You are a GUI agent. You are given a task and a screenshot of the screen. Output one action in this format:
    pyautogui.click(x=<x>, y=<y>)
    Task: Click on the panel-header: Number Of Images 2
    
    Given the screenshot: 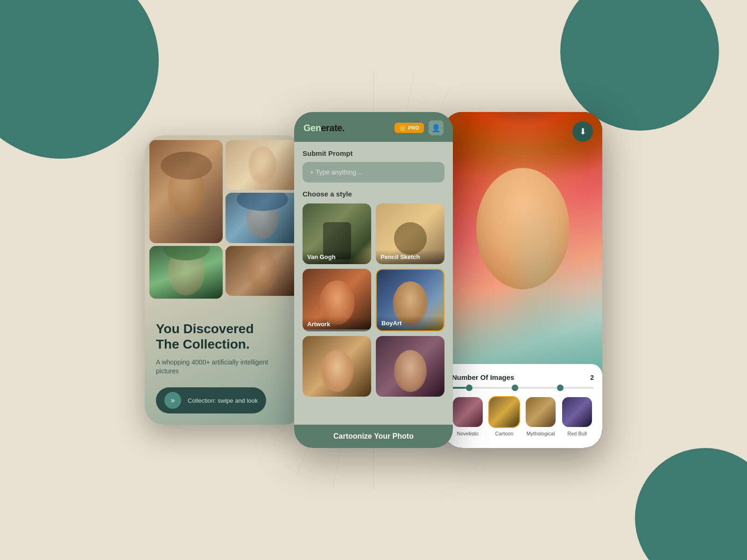 What is the action you would take?
    pyautogui.click(x=523, y=377)
    